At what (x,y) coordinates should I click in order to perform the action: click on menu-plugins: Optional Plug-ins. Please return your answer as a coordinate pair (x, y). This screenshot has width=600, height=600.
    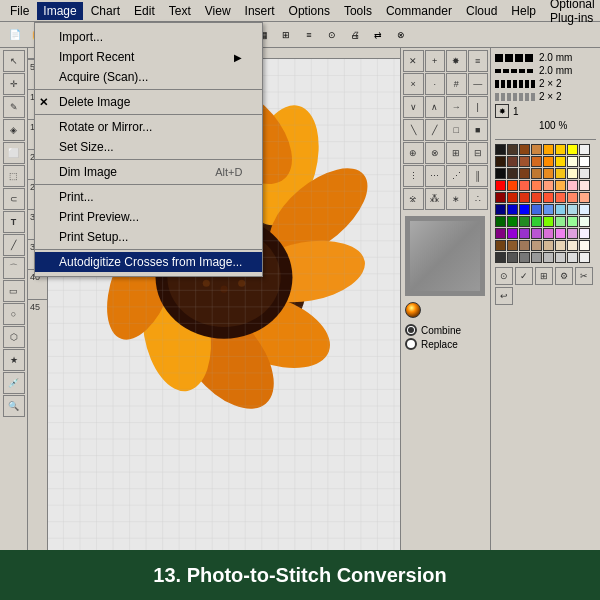
    Looking at the image, I should click on (572, 14).